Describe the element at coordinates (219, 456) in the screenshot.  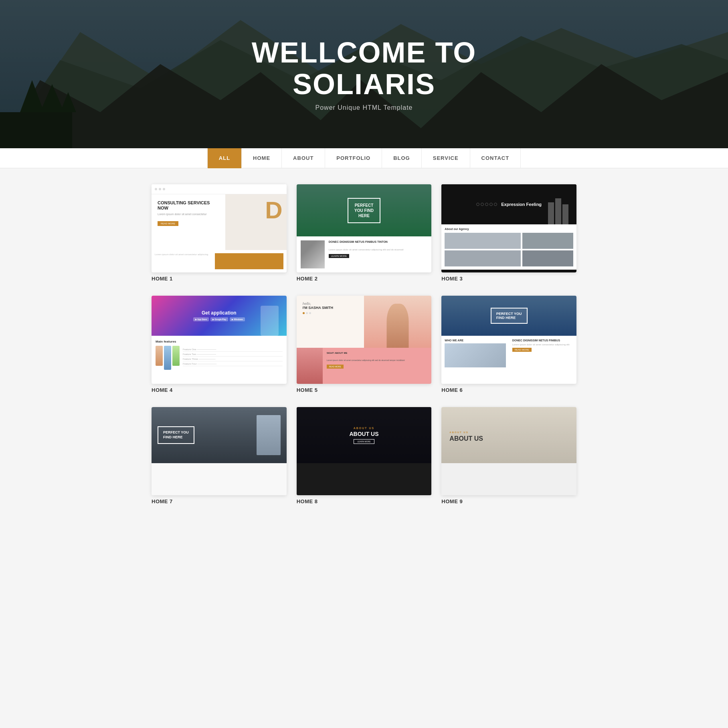
I see `grid-item-home7: PERFECT YOUFIND HERE HOME 7` at that location.